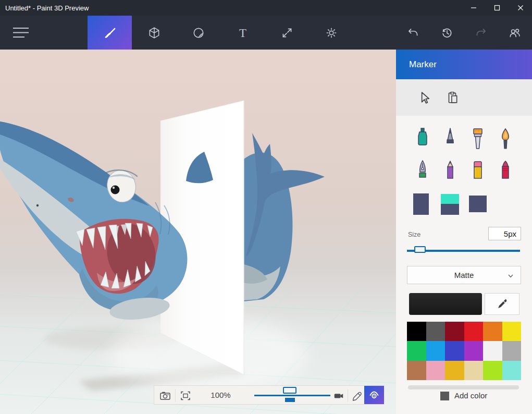 This screenshot has height=414, width=532. I want to click on brush-tool-pencil, so click(450, 171).